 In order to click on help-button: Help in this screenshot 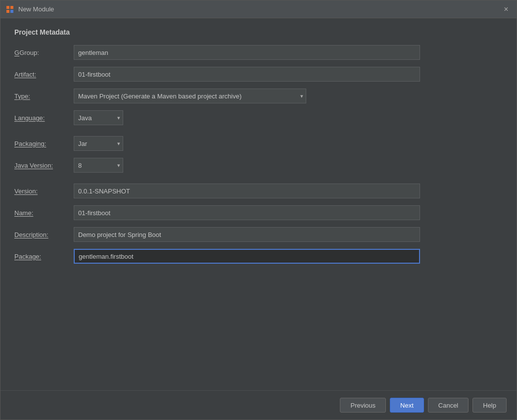, I will do `click(490, 405)`.